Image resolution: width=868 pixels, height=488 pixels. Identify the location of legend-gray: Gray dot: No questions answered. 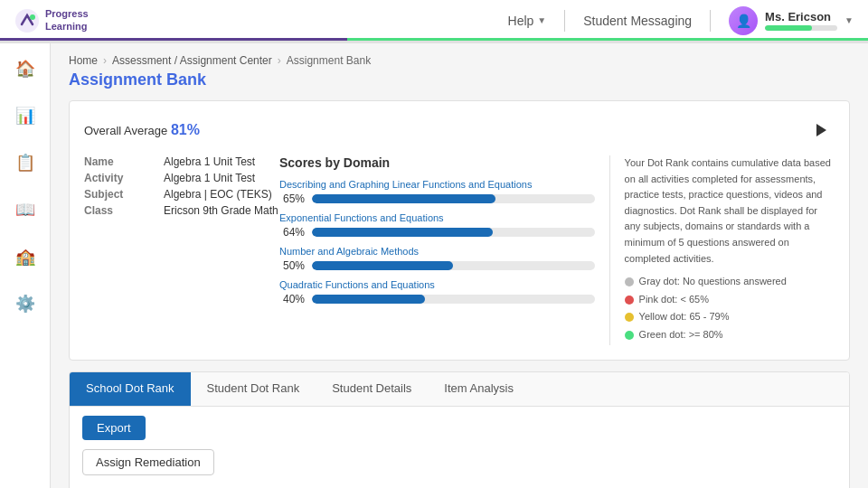
(730, 282).